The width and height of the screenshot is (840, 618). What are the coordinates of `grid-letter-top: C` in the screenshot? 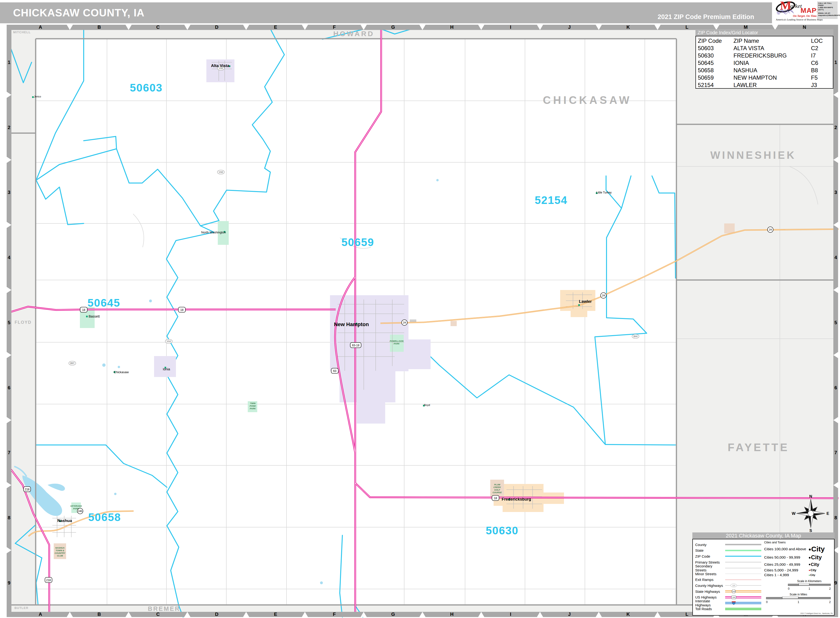 It's located at (158, 27).